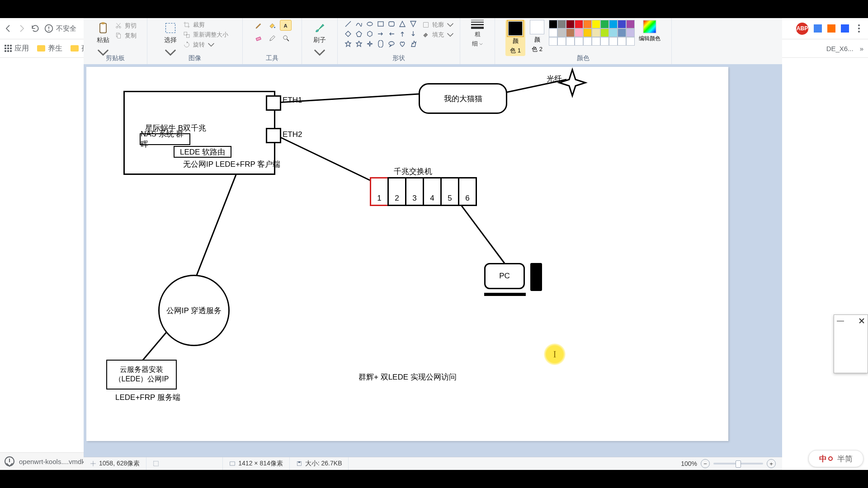 This screenshot has width=868, height=488. Describe the element at coordinates (859, 28) in the screenshot. I see `menu-icon` at that location.